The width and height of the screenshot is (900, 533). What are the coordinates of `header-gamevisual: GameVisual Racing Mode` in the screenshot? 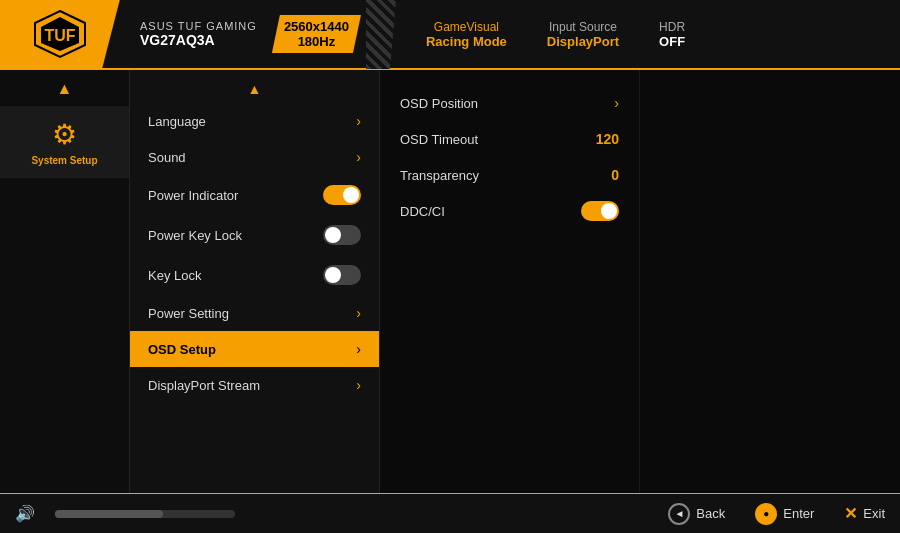 It's located at (466, 34).